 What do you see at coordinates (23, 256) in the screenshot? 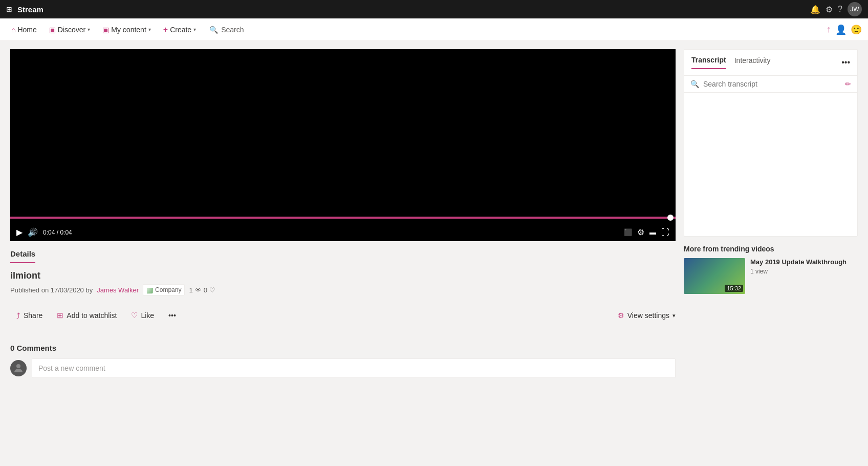
I see `details-tab: Details` at bounding box center [23, 256].